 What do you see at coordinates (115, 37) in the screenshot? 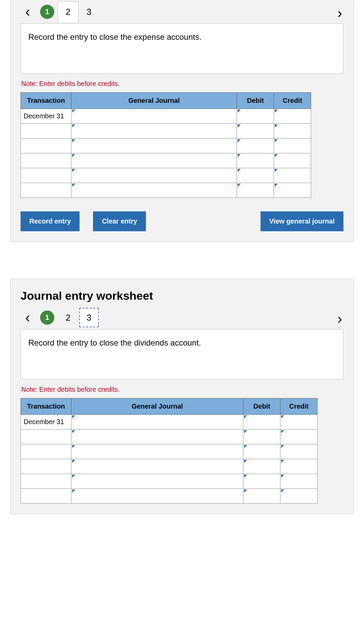
I see `instruction-text: Record the entry to close the expense ac…` at bounding box center [115, 37].